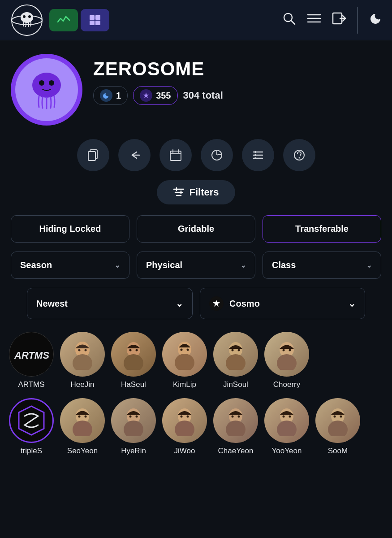 This screenshot has height=538, width=392. What do you see at coordinates (338, 421) in the screenshot?
I see `soomin-avatar` at bounding box center [338, 421].